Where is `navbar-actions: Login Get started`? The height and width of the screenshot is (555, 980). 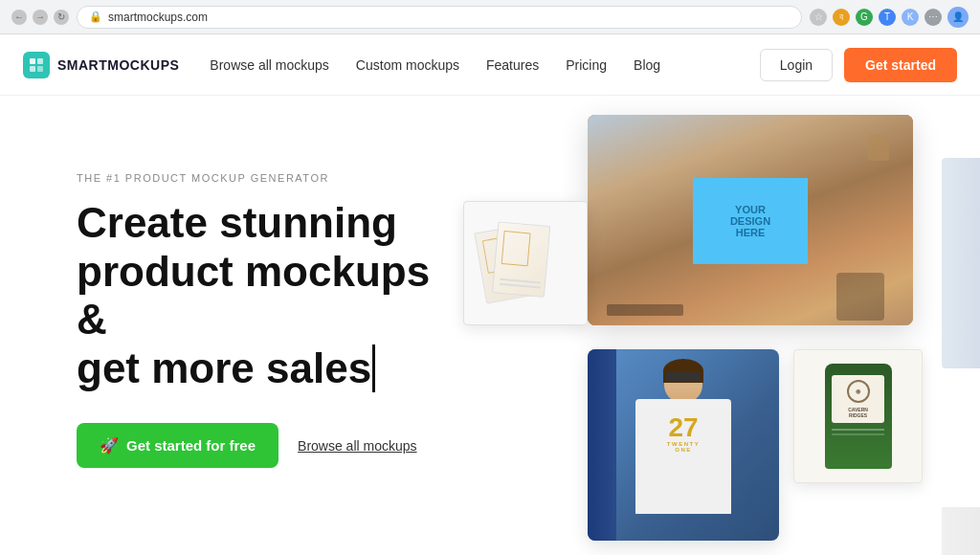
navbar-actions: Login Get started is located at coordinates (858, 65).